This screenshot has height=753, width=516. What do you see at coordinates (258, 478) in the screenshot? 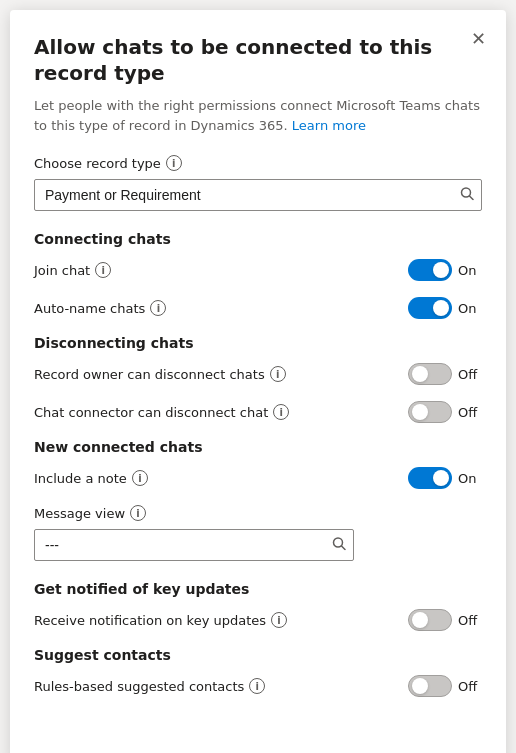
I see `include-note-row: Include a note i On` at bounding box center [258, 478].